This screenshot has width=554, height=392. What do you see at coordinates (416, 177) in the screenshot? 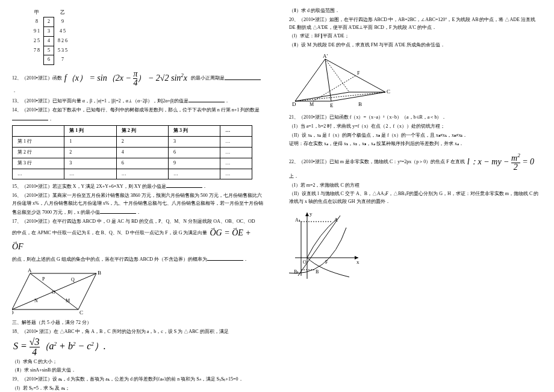
I see `q22-post: 上．` at bounding box center [416, 177].